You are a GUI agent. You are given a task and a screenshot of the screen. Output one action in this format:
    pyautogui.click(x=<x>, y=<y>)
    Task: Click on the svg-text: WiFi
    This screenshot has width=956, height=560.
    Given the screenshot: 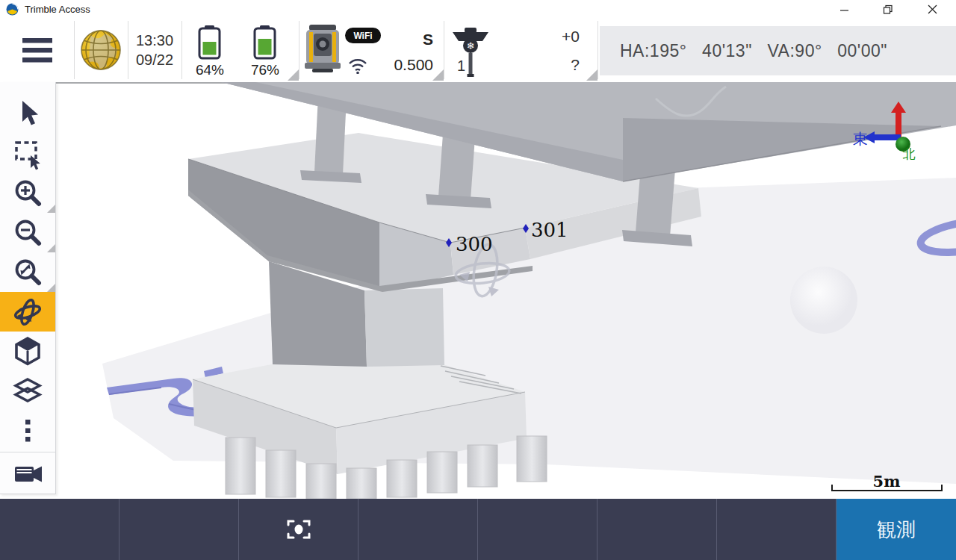 What is the action you would take?
    pyautogui.click(x=363, y=36)
    